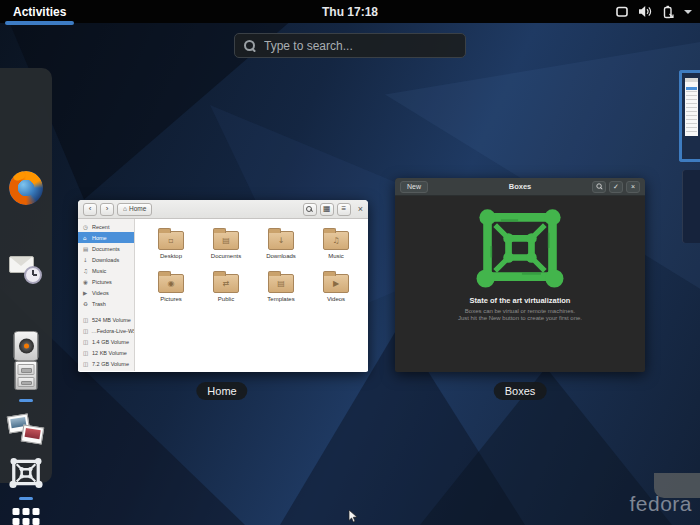 The width and height of the screenshot is (700, 525). What do you see at coordinates (26, 188) in the screenshot?
I see `firefox-icon` at bounding box center [26, 188].